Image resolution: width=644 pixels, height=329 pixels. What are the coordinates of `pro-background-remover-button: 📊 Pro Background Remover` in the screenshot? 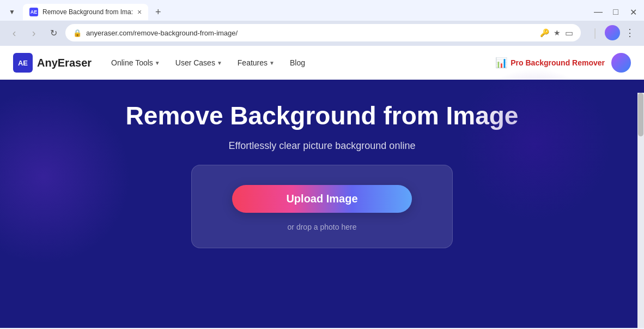 It's located at (550, 63).